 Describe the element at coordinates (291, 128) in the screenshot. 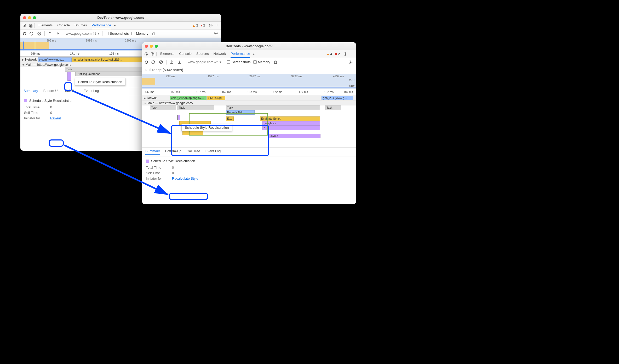

I see `flame-p: p` at that location.